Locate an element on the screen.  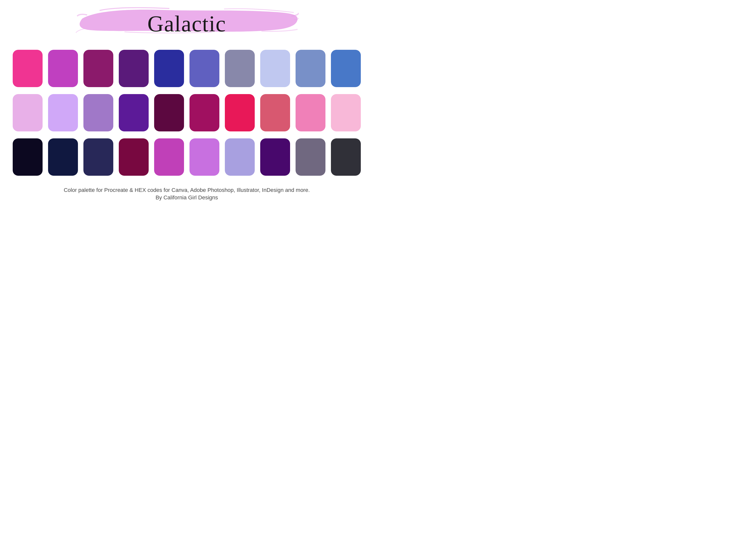
swatch-r3-c4 is located at coordinates (134, 157).